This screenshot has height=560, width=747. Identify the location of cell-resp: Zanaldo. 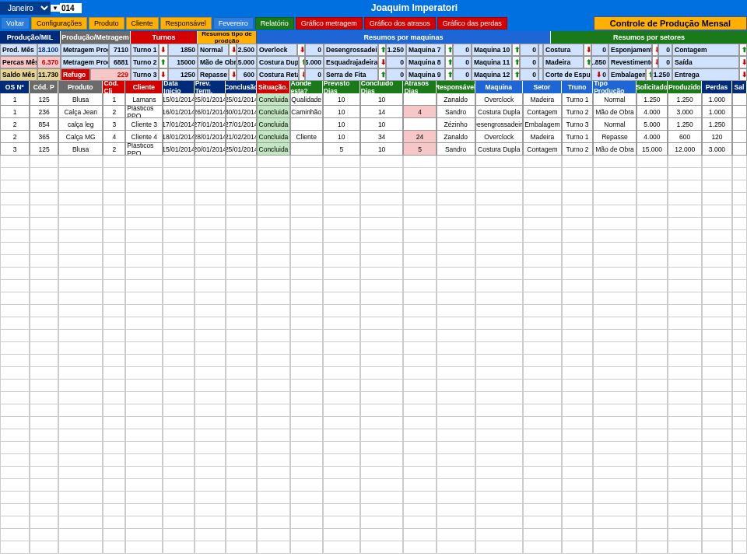
(456, 100).